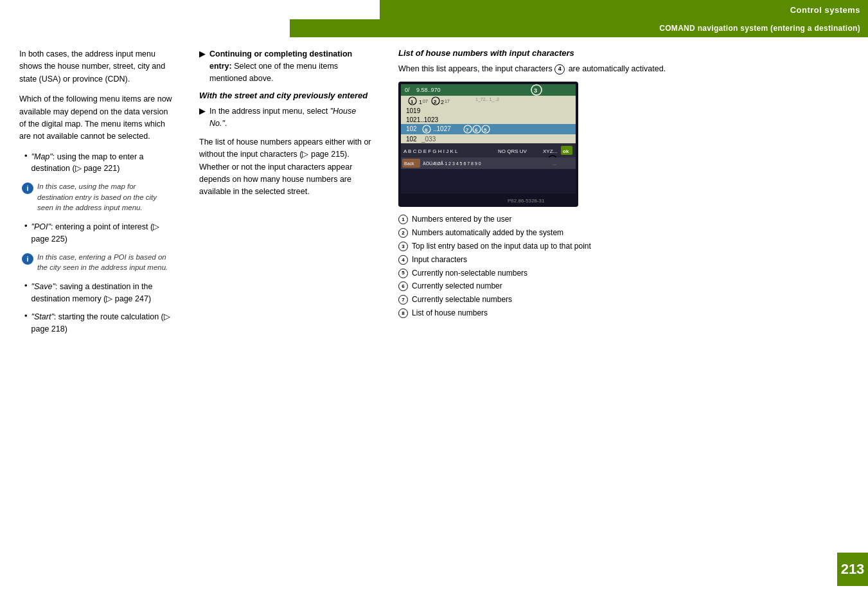 The width and height of the screenshot is (868, 613). I want to click on info-text-2: In this case, entering a POI is based on…, so click(105, 262).